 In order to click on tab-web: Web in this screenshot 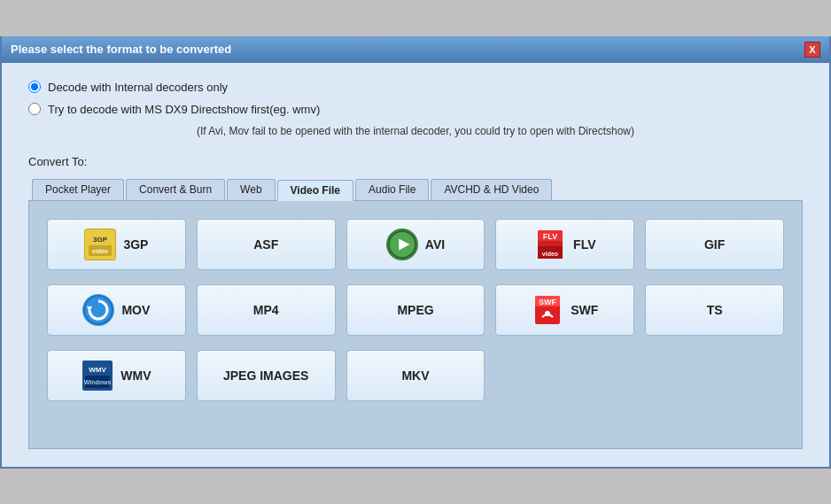, I will do `click(251, 190)`.